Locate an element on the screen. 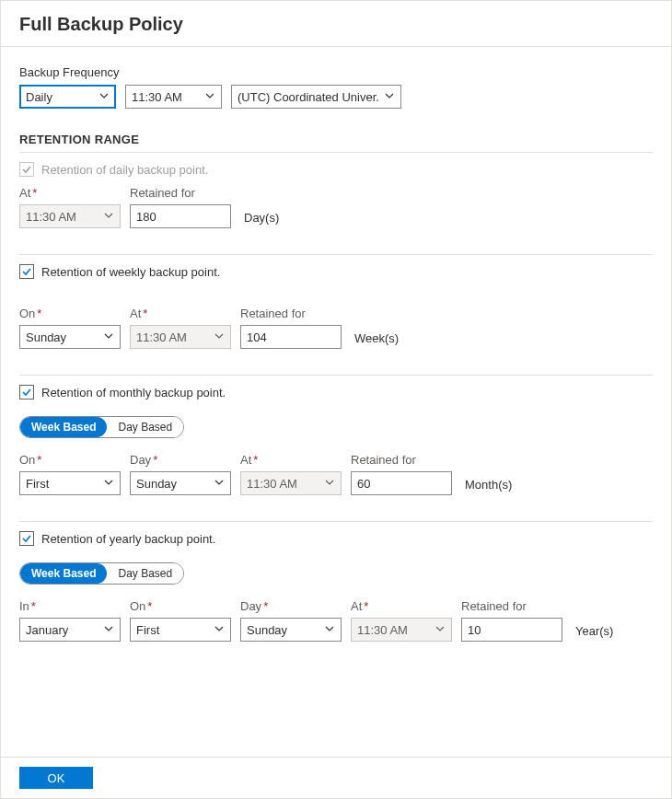  daily-unit: Day(s) is located at coordinates (260, 219).